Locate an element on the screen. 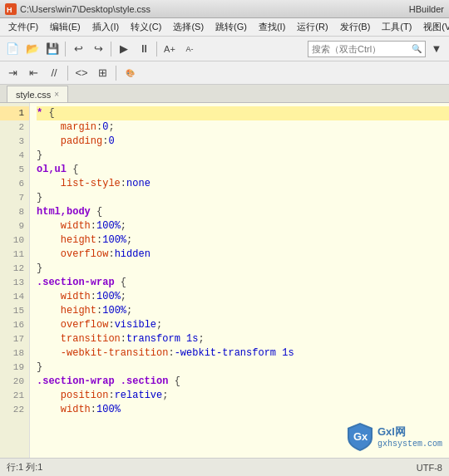 The height and width of the screenshot is (476, 449). svg-text: Gx is located at coordinates (361, 437).